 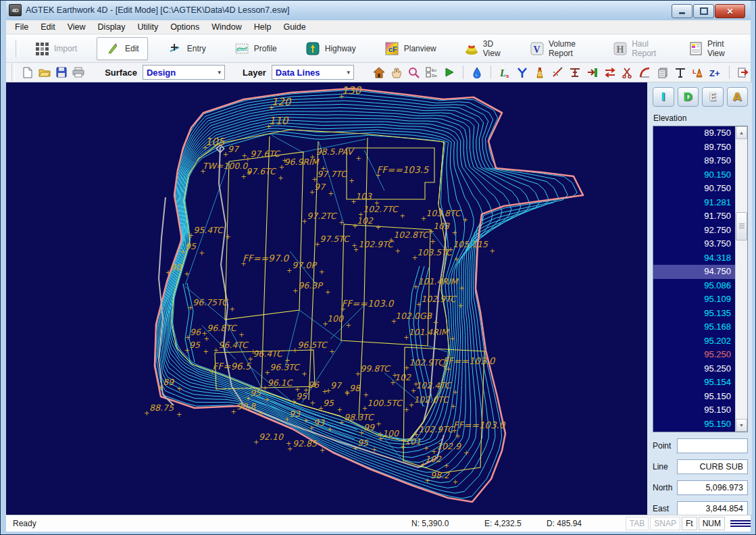 What do you see at coordinates (712, 446) in the screenshot?
I see `point-field` at bounding box center [712, 446].